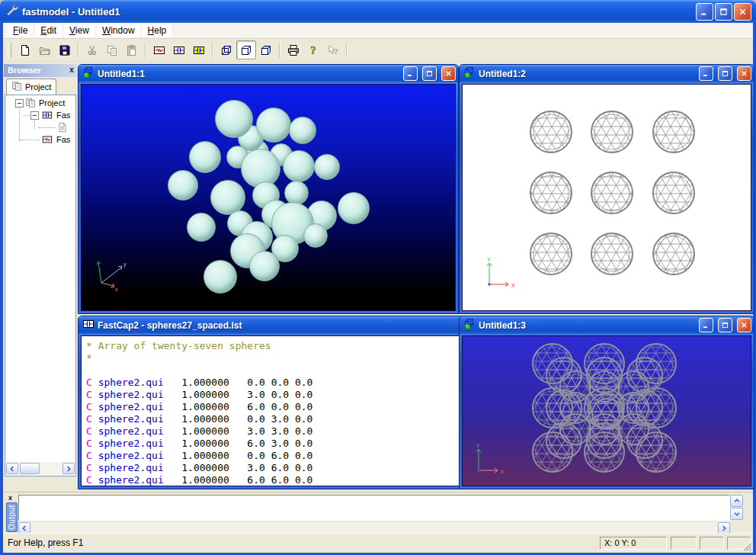  What do you see at coordinates (40, 70) in the screenshot?
I see `browser-header: Browser x` at bounding box center [40, 70].